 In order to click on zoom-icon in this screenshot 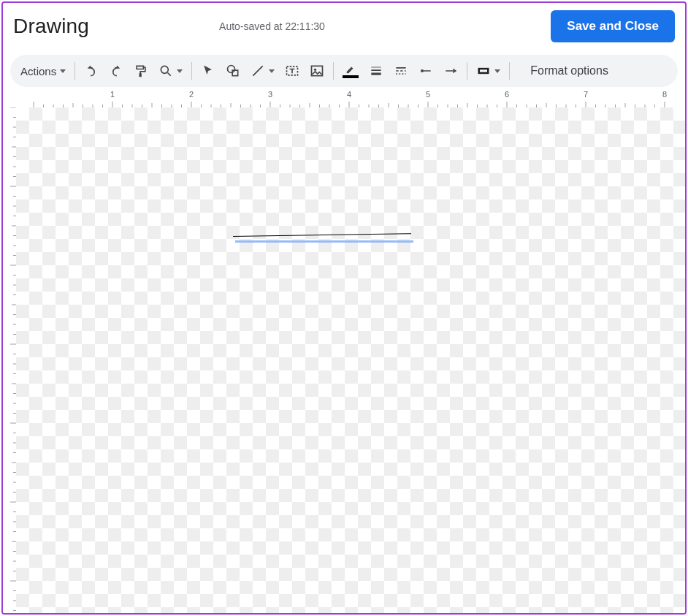, I will do `click(166, 71)`.